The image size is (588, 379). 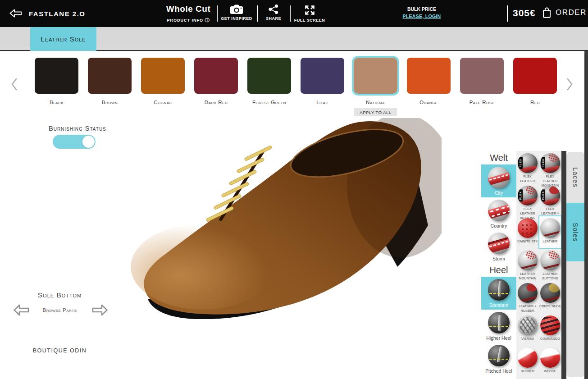 What do you see at coordinates (63, 39) in the screenshot?
I see `tab-leather-sole: Leather Sole` at bounding box center [63, 39].